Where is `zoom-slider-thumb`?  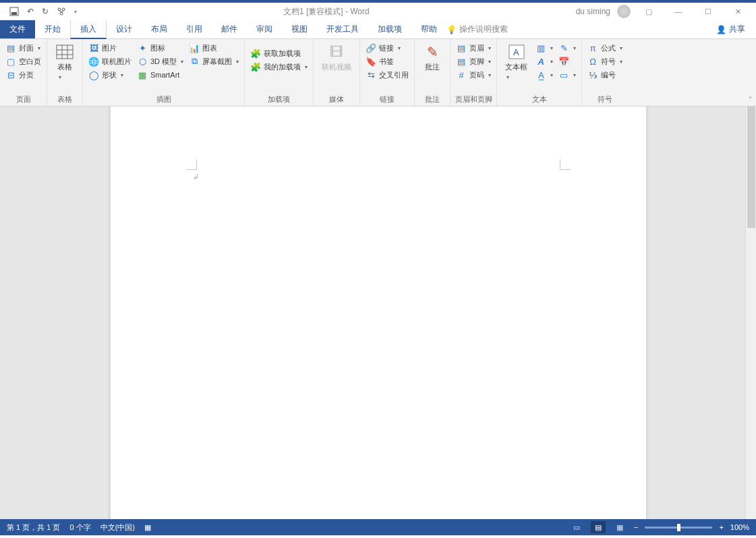 zoom-slider-thumb is located at coordinates (678, 527).